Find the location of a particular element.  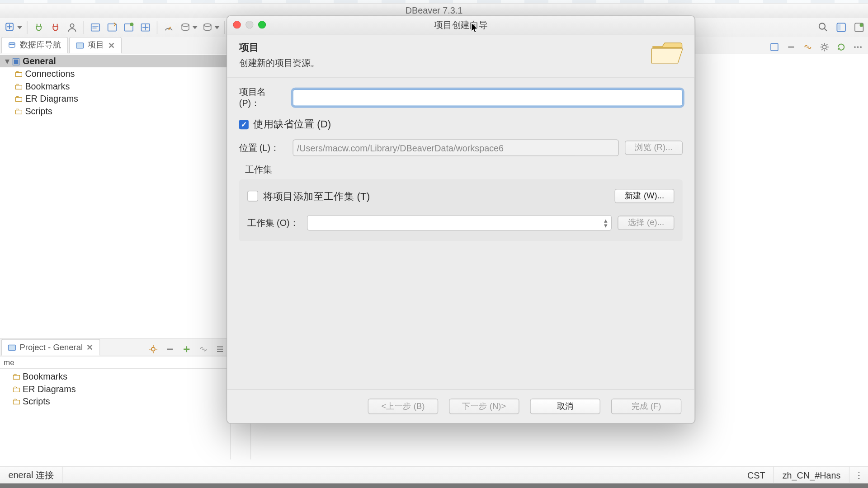

folder-open-icon is located at coordinates (667, 52).